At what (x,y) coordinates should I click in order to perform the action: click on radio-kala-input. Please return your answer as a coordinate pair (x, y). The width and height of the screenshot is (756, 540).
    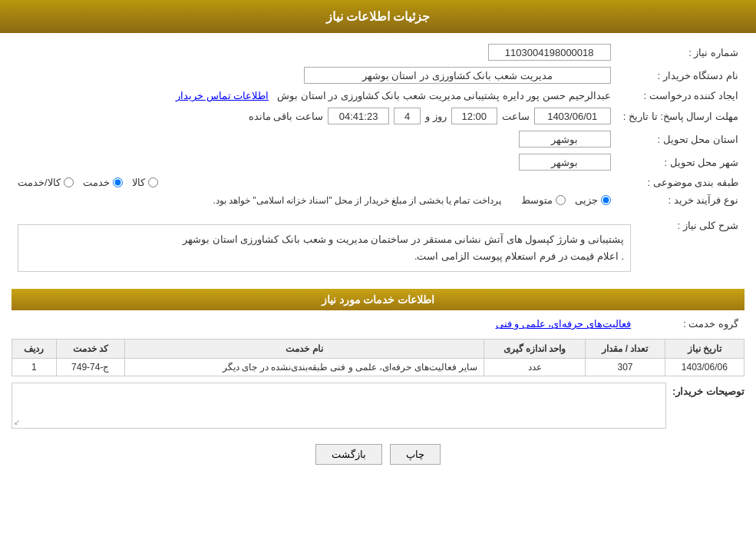
    Looking at the image, I should click on (154, 183).